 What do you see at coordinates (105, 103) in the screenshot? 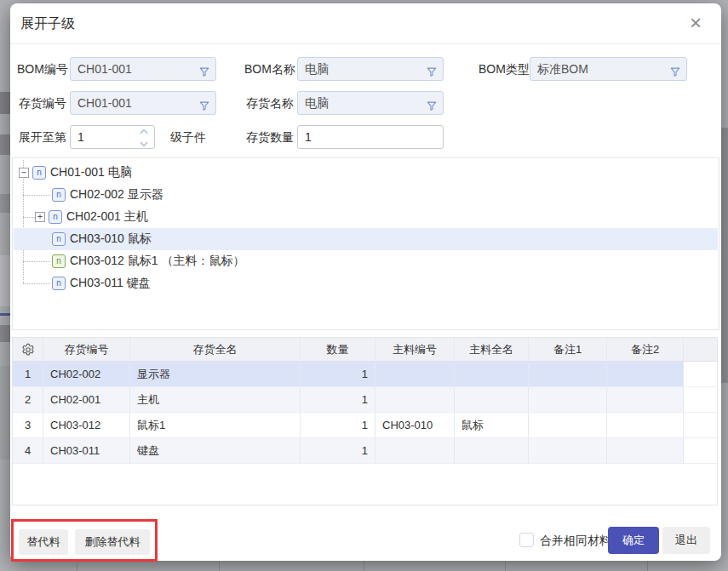
I see `inventory-code-value: CH01-001` at bounding box center [105, 103].